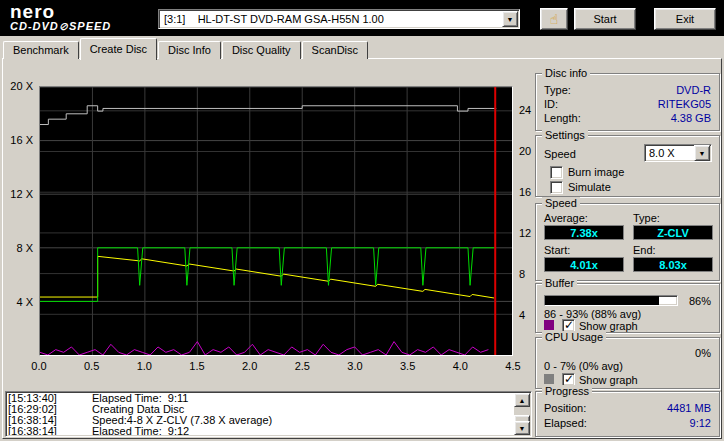  Describe the element at coordinates (260, 414) in the screenshot. I see `event-log-lines: [15:13:40]Elapsed Time: 9:11 [16:29:02]C…` at that location.